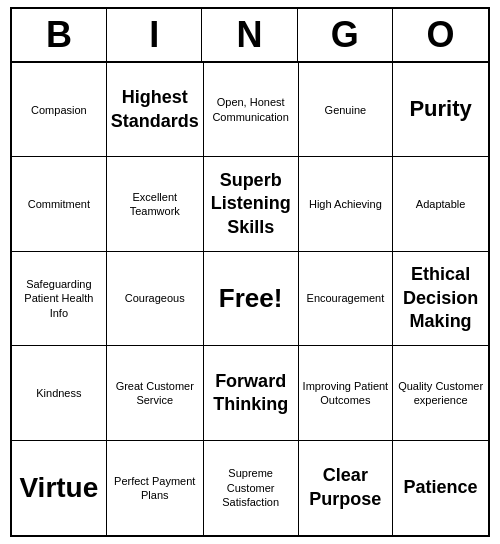 This screenshot has height=544, width=500. I want to click on bingo-cell: Supreme Customer Satisfaction, so click(252, 488).